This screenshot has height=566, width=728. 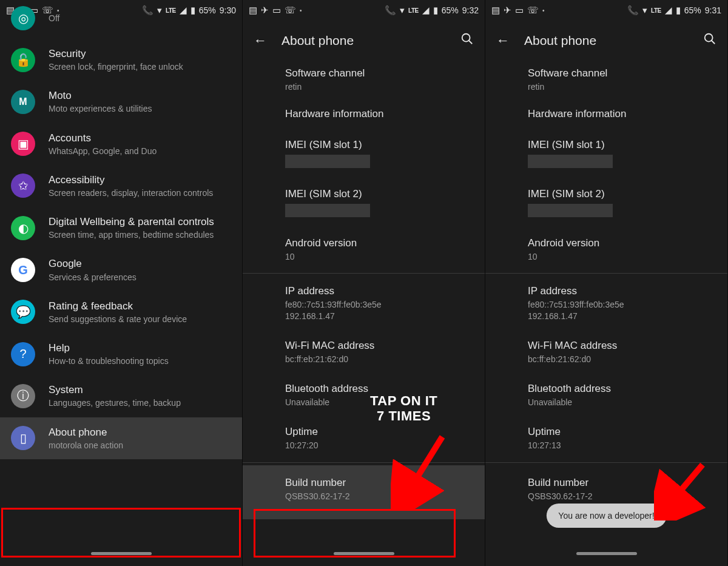 What do you see at coordinates (121, 144) in the screenshot?
I see `settings-item-accounts: ▣ AccountsWhatsApp, Google, and Duo` at bounding box center [121, 144].